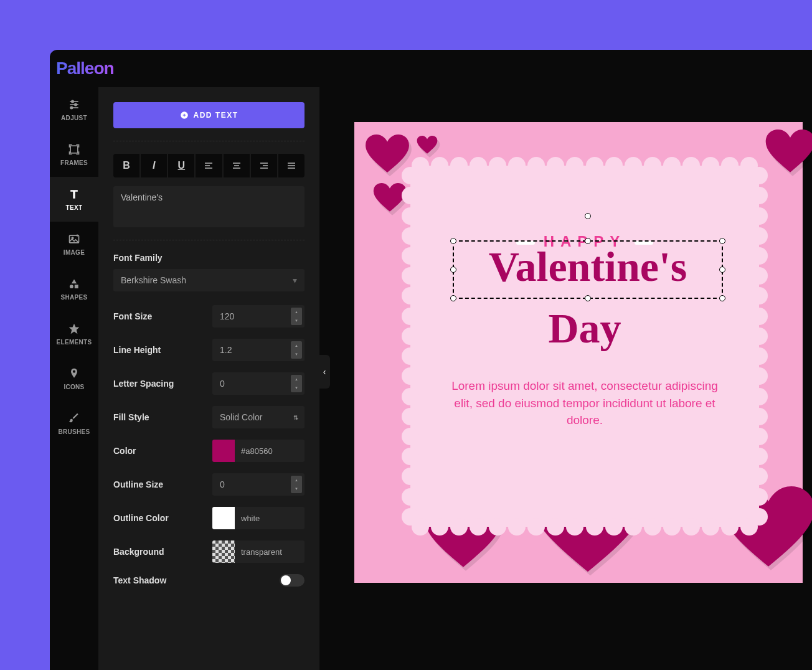  I want to click on frame-icon, so click(74, 149).